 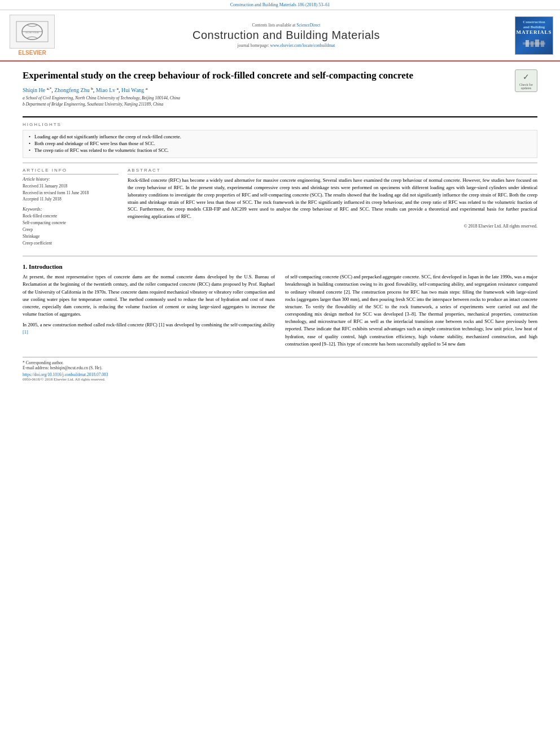 I want to click on intro-para-2: In 2005, a new construction method calle…, so click(x=149, y=329).